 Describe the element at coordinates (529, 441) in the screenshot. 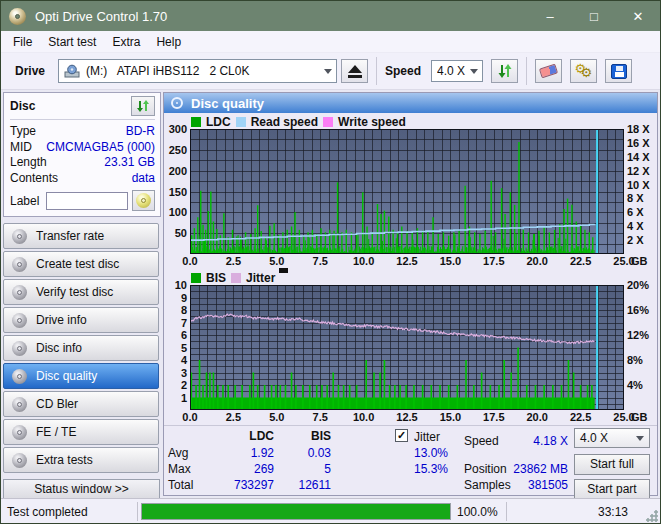

I see `info-value-speed: 4.18 X` at that location.